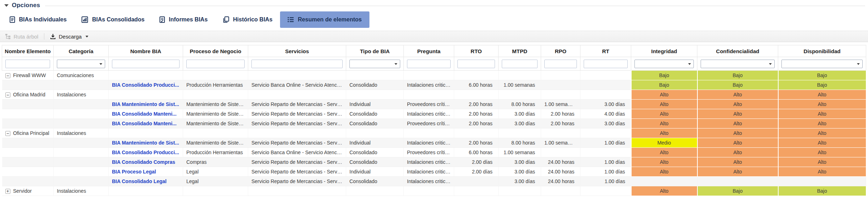 The height and width of the screenshot is (217, 868). I want to click on descarga-button: Descarga, so click(69, 36).